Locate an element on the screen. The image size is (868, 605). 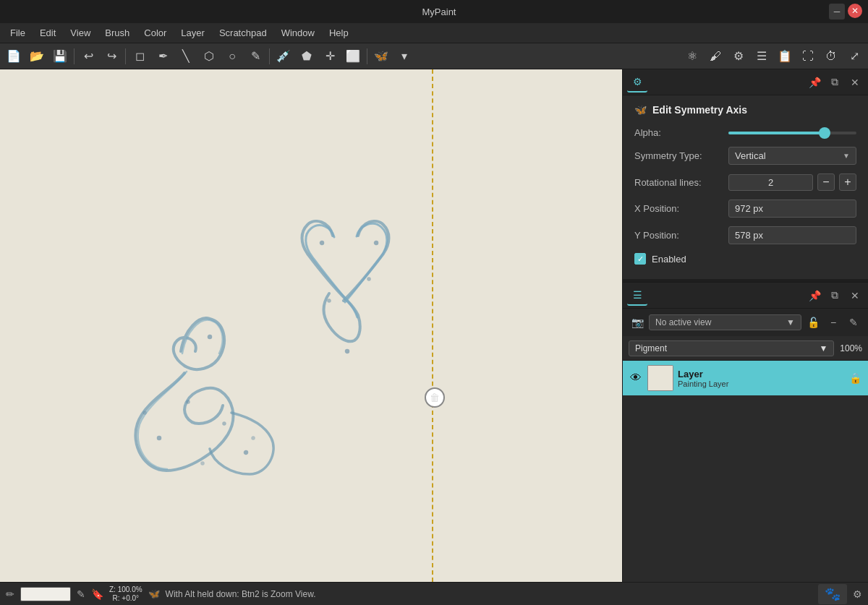
close-layer-panel-button: ✕ is located at coordinates (855, 296).